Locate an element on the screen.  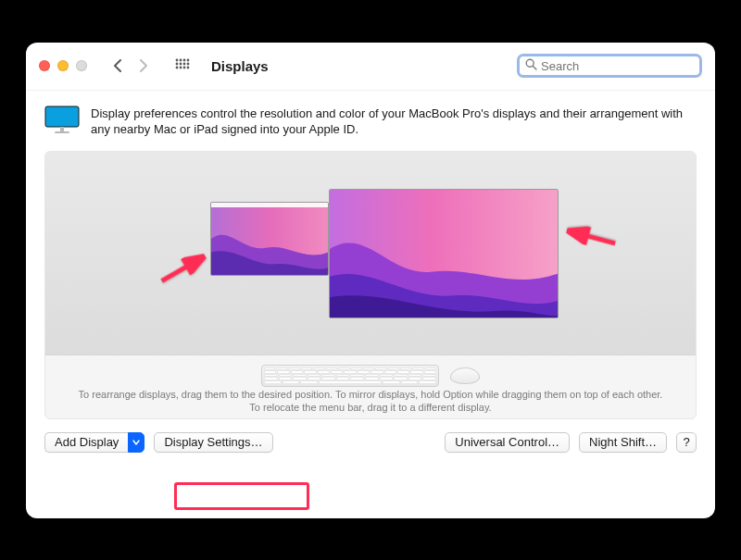
zoom-window-button is located at coordinates (82, 66).